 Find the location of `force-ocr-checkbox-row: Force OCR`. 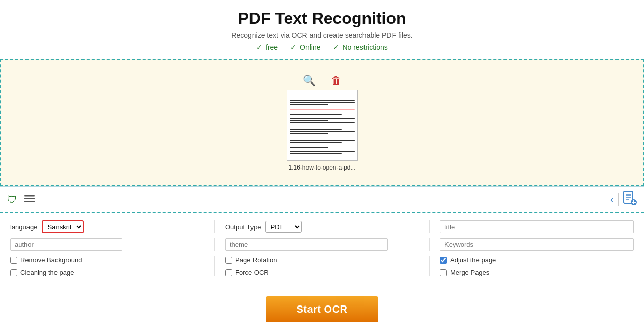

force-ocr-checkbox-row: Force OCR is located at coordinates (322, 273).